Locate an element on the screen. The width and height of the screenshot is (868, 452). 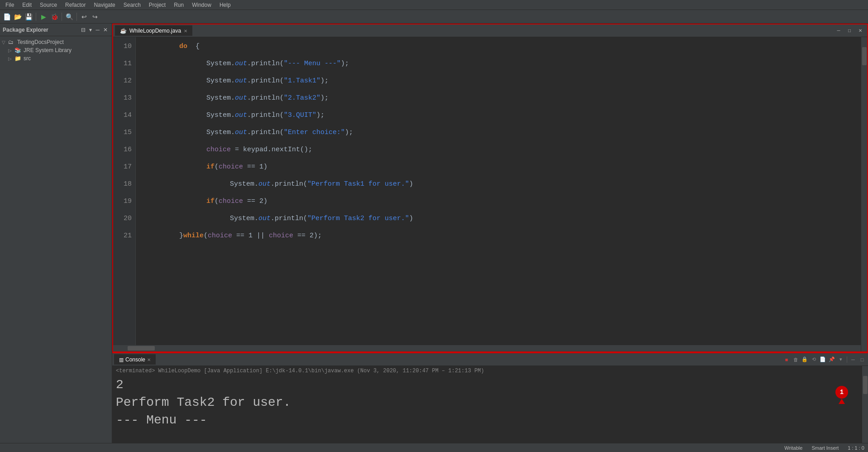
console-menu-btn: ▾ is located at coordinates (841, 360).